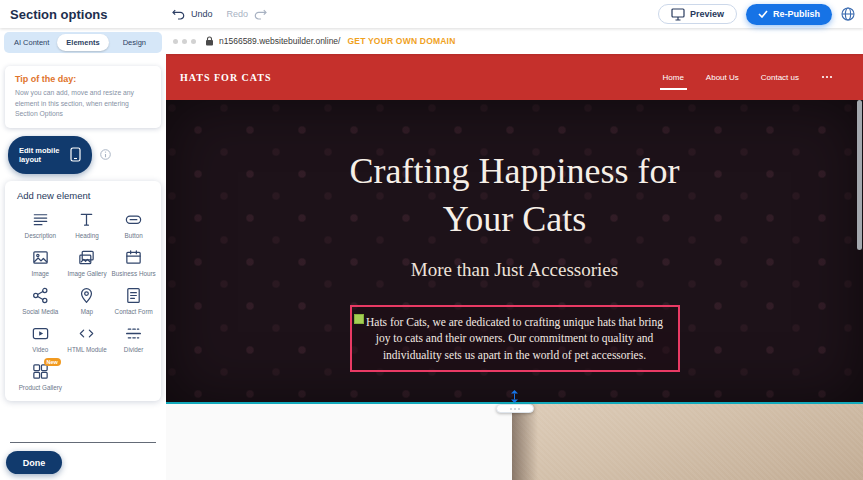 Image resolution: width=863 pixels, height=480 pixels. Describe the element at coordinates (83, 442) in the screenshot. I see `sidebar-divider` at that location.